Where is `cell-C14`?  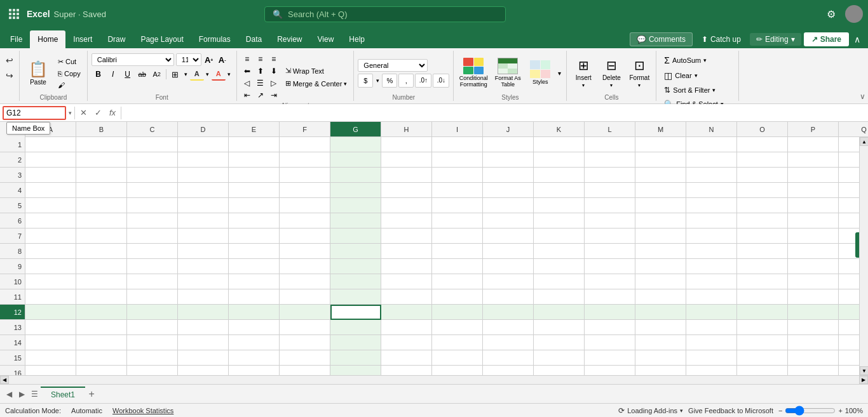 cell-C14 is located at coordinates (153, 343).